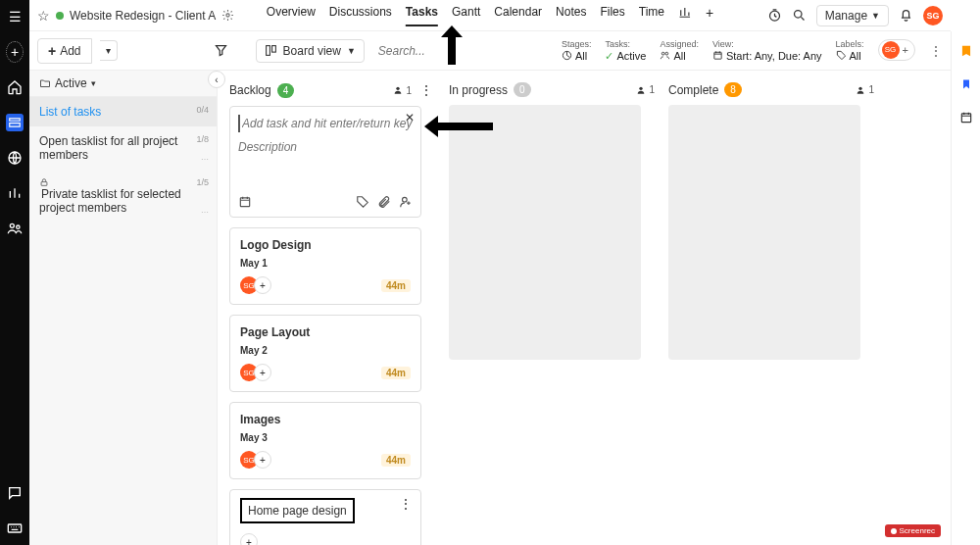 The image size is (980, 545). I want to click on right-rail, so click(965, 288).